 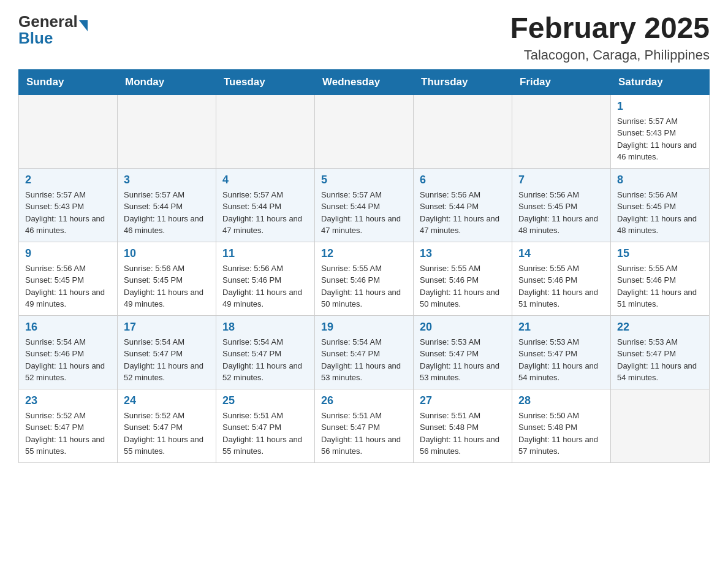 What do you see at coordinates (561, 401) in the screenshot?
I see `day-number: 28` at bounding box center [561, 401].